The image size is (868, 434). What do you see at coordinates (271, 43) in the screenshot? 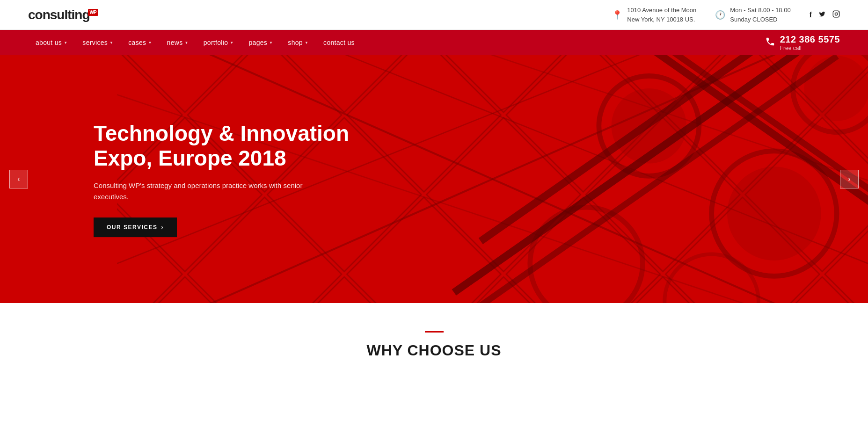
I see `nav-arrow-pages: ▼` at bounding box center [271, 43].